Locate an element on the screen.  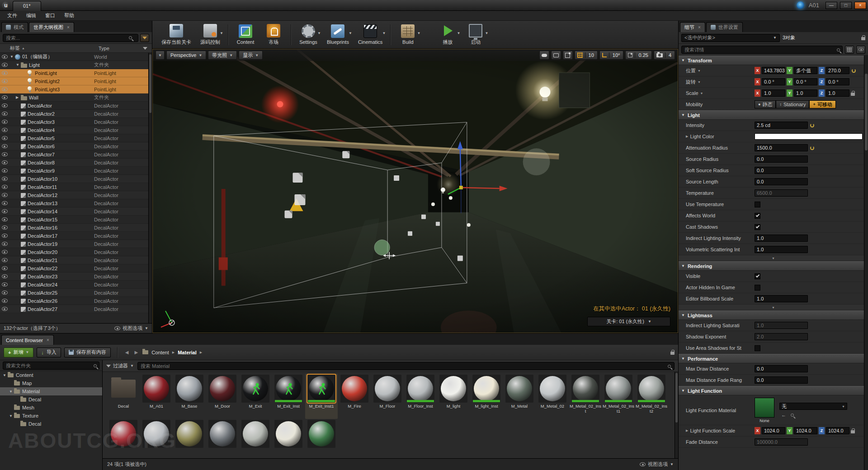
toolbar-button-settings: ▼Settings is located at coordinates (308, 35).